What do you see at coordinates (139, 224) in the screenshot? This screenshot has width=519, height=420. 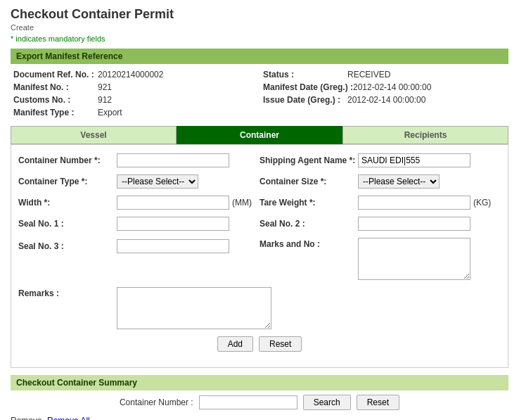 I see `seal-no1-col: Seal No. 1 :` at bounding box center [139, 224].